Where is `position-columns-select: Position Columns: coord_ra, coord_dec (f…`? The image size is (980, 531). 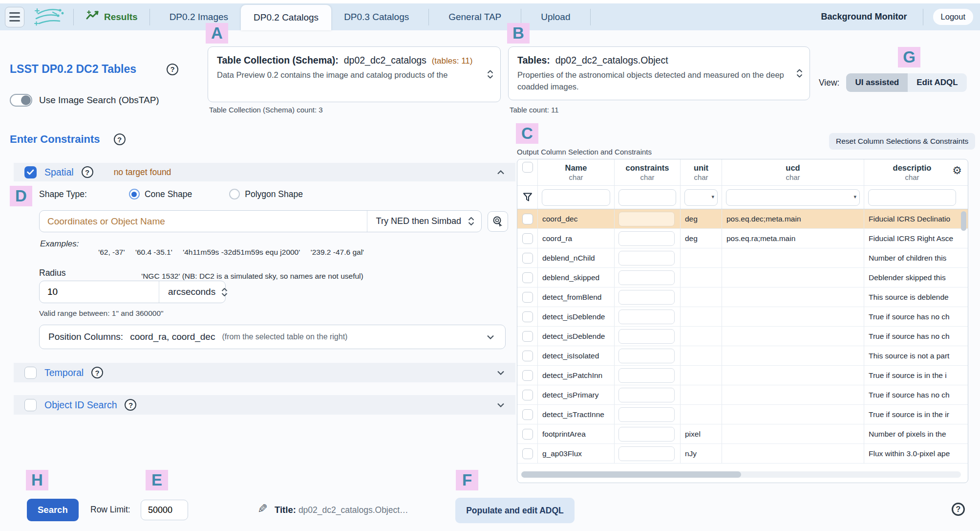
position-columns-select: Position Columns: coord_ra, coord_dec (f… is located at coordinates (273, 337).